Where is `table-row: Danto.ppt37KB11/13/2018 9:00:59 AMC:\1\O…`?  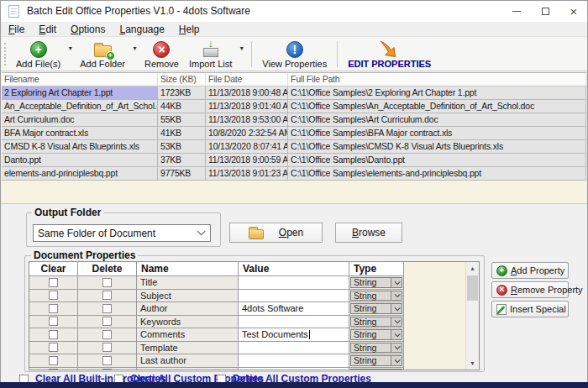 table-row: Danto.ppt37KB11/13/2018 9:00:59 AMC:\1\O… is located at coordinates (294, 160).